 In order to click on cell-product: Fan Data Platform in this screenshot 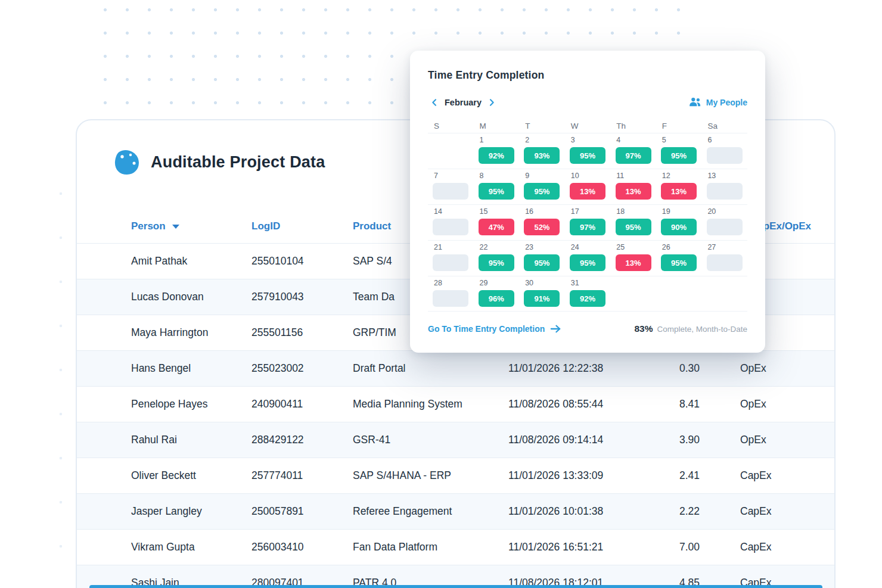, I will do `click(430, 547)`.